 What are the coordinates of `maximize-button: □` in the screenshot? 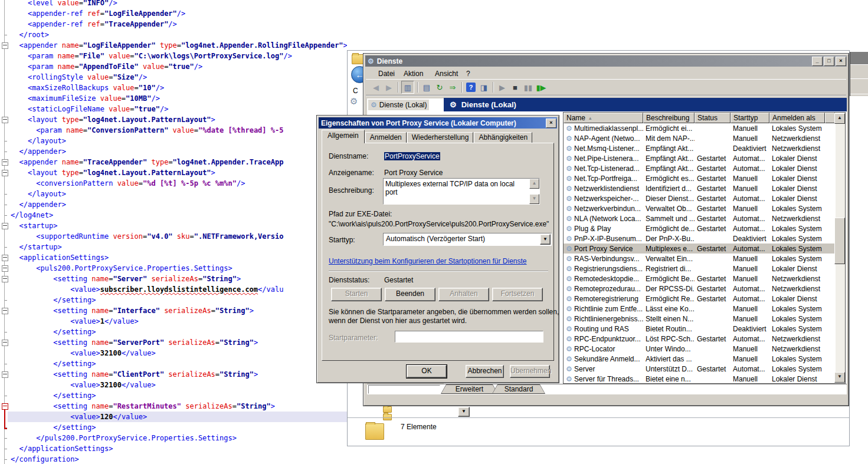 It's located at (829, 61).